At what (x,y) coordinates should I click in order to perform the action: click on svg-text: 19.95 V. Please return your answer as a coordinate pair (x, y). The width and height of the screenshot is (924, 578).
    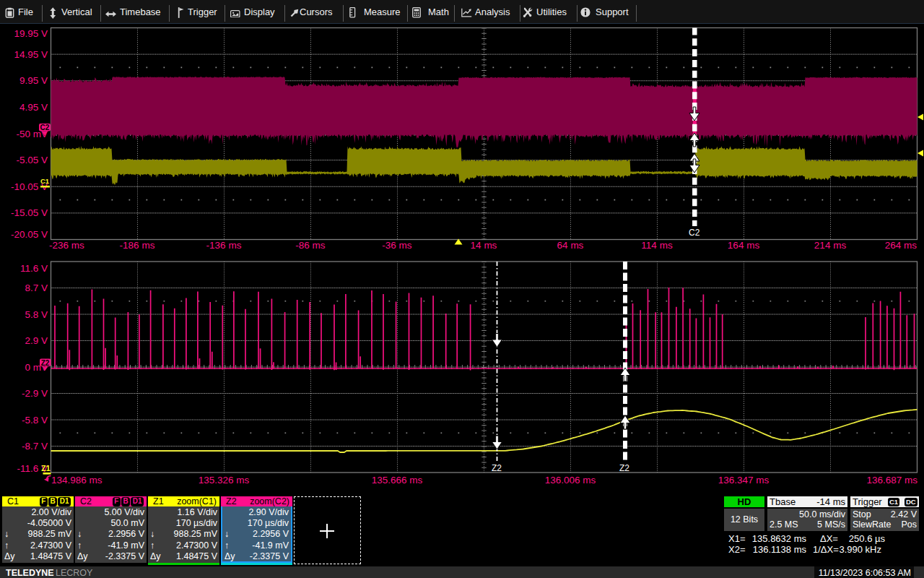
    Looking at the image, I should click on (30, 33).